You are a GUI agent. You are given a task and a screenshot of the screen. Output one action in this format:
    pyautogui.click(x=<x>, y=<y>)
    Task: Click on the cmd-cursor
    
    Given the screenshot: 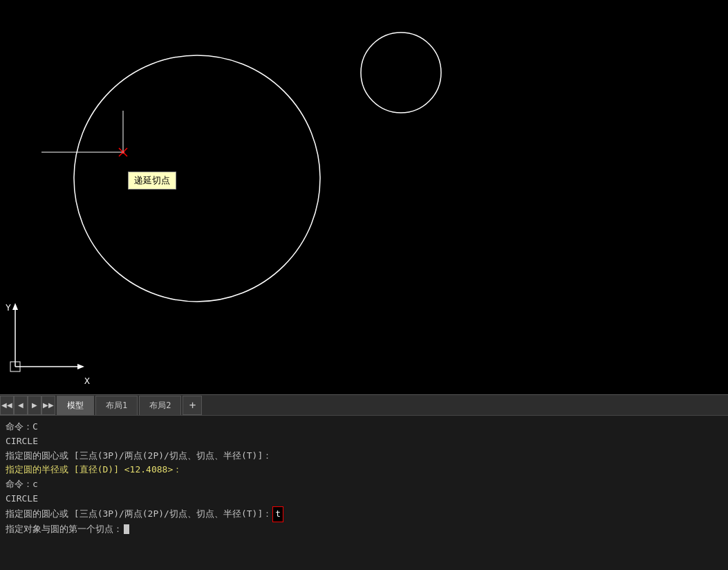 What is the action you would take?
    pyautogui.click(x=127, y=529)
    